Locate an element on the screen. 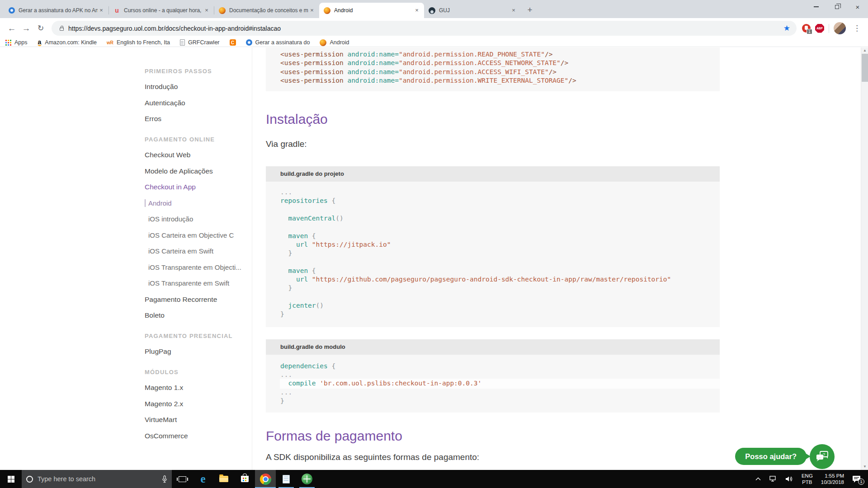 The width and height of the screenshot is (868, 488). start-button is located at coordinates (11, 479).